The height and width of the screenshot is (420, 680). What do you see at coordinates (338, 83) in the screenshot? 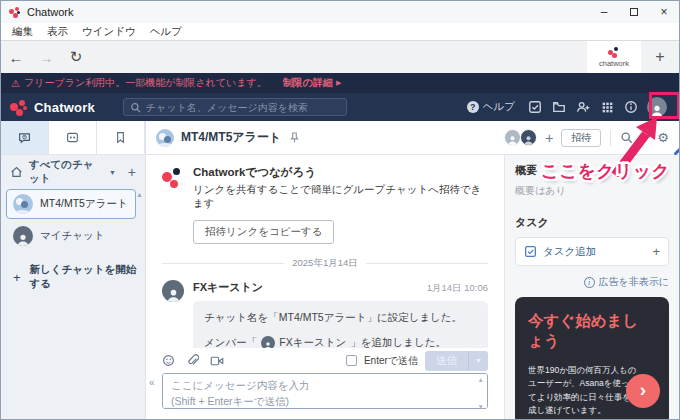
I see `chevron-right-icon: ▶` at bounding box center [338, 83].